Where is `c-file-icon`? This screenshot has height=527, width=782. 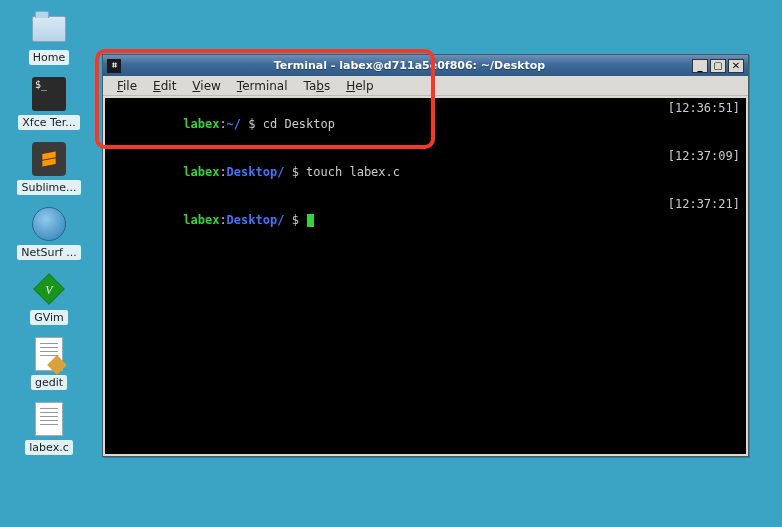 c-file-icon is located at coordinates (49, 419).